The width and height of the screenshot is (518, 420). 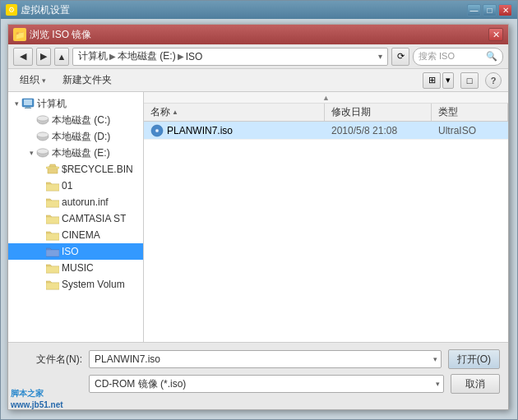 I want to click on address-path: 计算机 ▶ 本地磁盘 (E:) ▶ ISO ▾, so click(x=230, y=57).